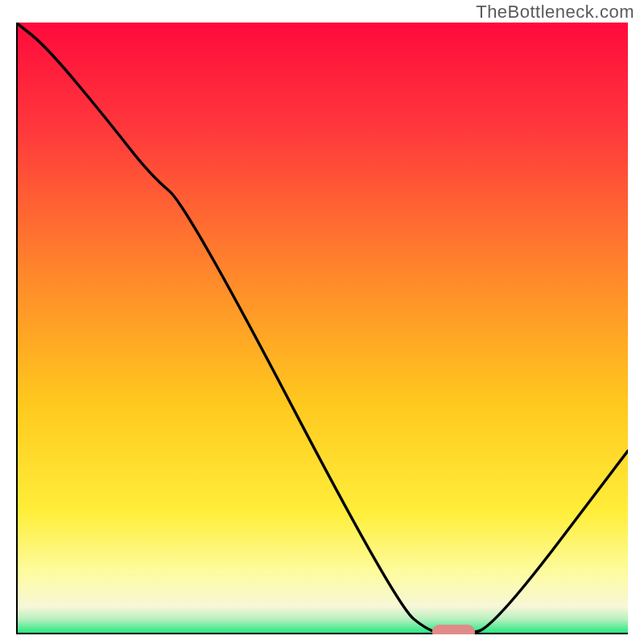 This screenshot has height=644, width=644. Describe the element at coordinates (555, 12) in the screenshot. I see `watermark-text: TheBottleneck.com` at that location.